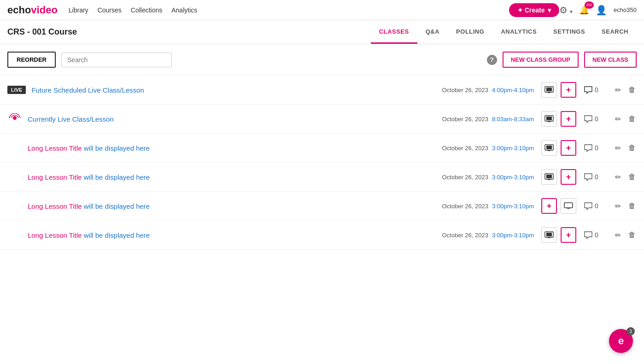  I want to click on logo-echo: echo, so click(19, 10).